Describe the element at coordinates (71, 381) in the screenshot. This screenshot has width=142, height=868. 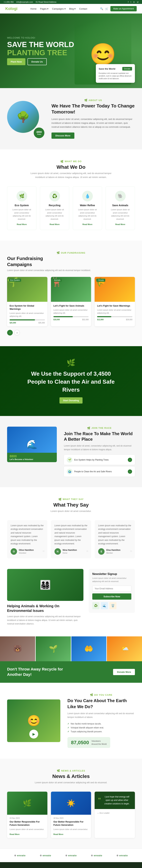
I see `support-banner-title: We Use the Support of 3,4500 People to C…` at that location.